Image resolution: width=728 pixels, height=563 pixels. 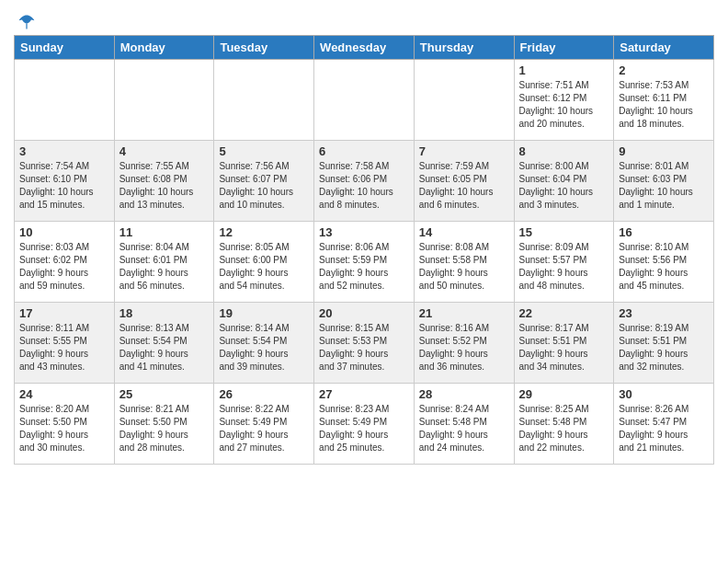 I want to click on day-number: 18, so click(x=165, y=313).